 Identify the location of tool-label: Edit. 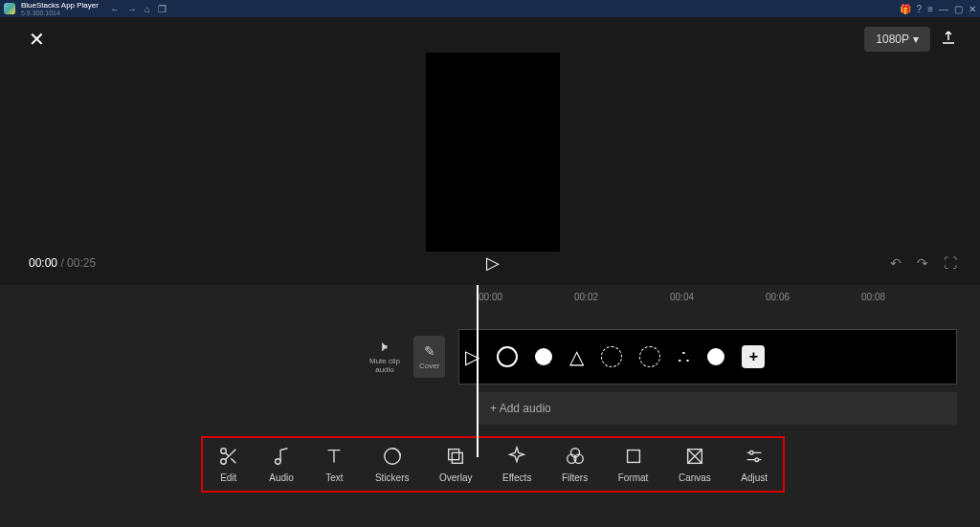
(228, 478).